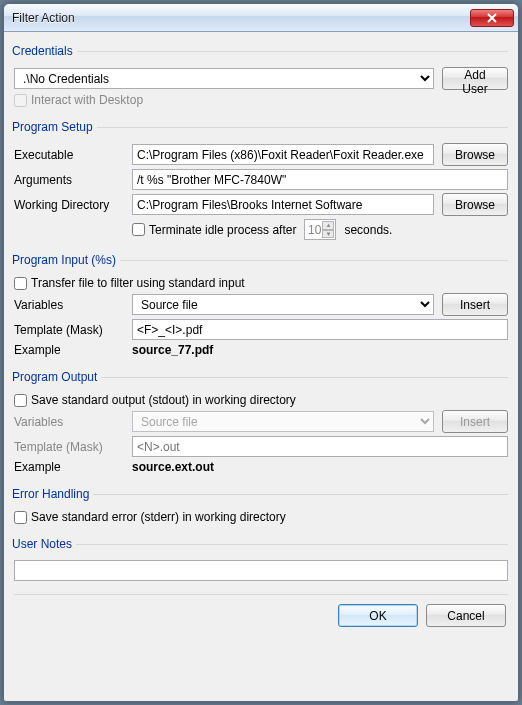 Image resolution: width=522 pixels, height=705 pixels. I want to click on terminate-seconds-spinner: 10 ▲ ▼, so click(320, 230).